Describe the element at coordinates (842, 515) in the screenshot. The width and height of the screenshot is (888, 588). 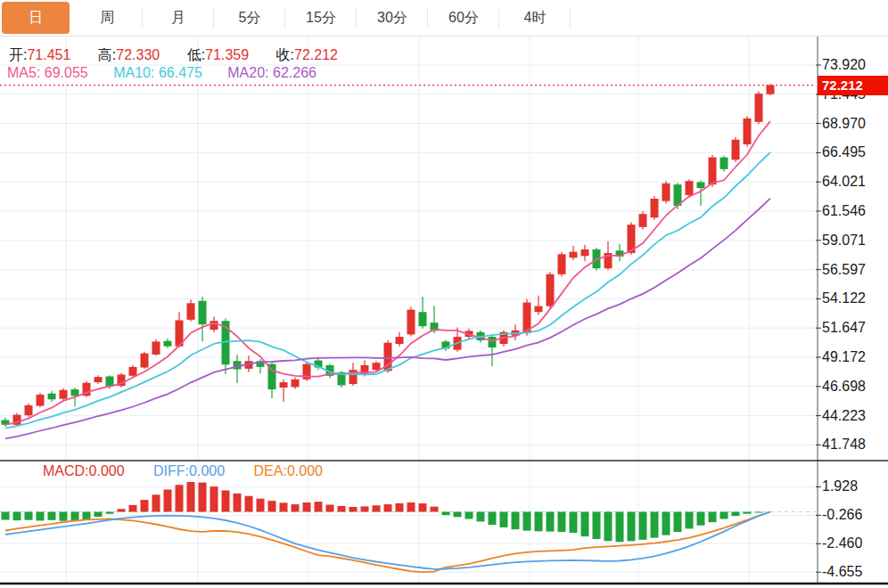
I see `macd-axis-label: -0.266` at that location.